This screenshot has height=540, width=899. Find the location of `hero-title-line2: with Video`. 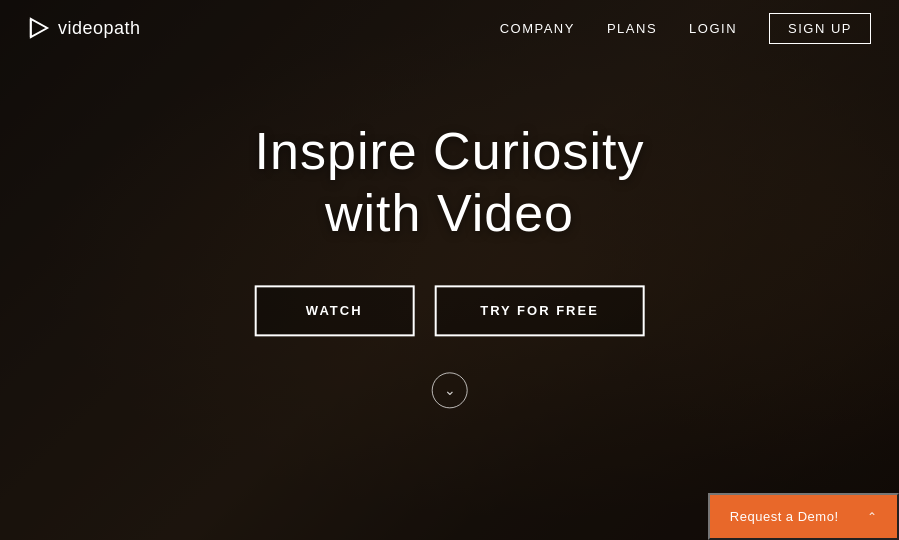

hero-title-line2: with Video is located at coordinates (450, 214).